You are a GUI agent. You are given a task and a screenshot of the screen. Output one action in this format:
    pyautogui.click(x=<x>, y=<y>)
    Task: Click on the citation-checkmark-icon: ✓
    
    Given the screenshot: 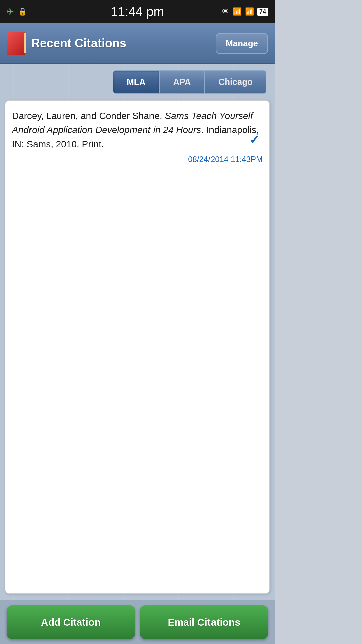 What is the action you would take?
    pyautogui.click(x=254, y=140)
    